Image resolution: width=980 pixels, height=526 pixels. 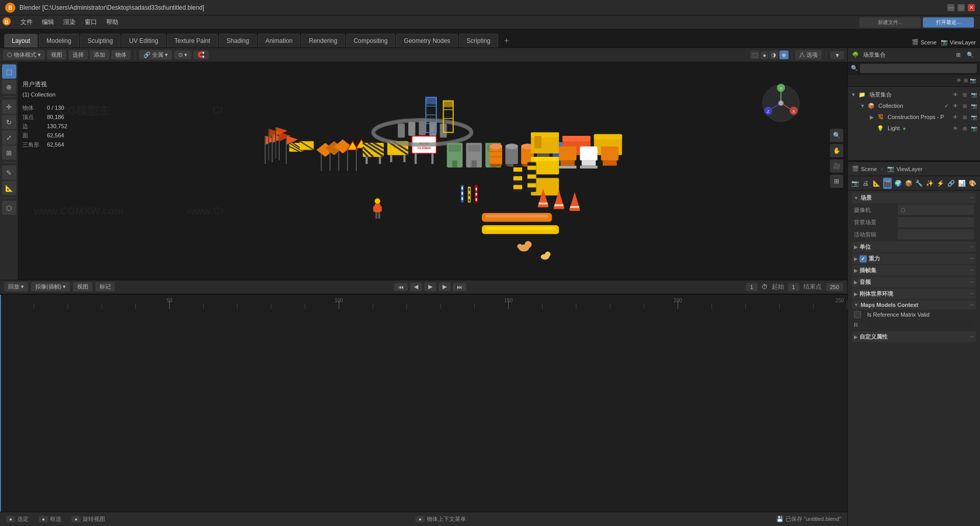 What do you see at coordinates (973, 81) in the screenshot?
I see `vis-icon-render: 📷` at bounding box center [973, 81].